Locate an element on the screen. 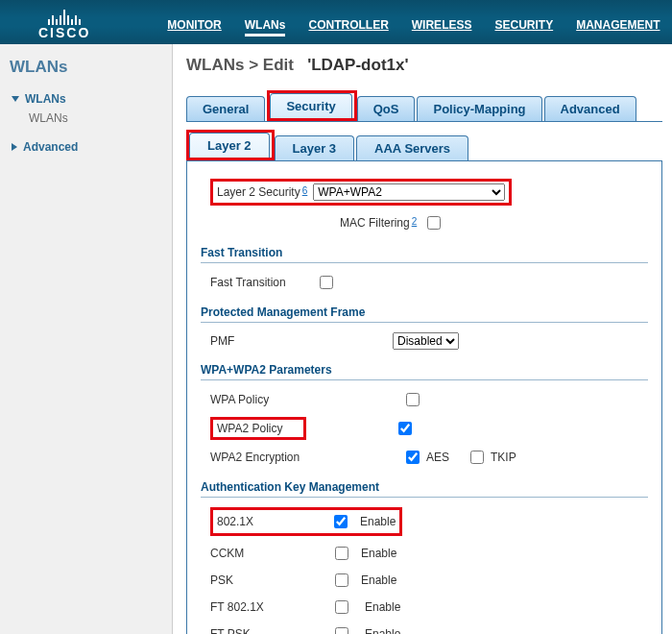 This screenshot has height=634, width=672. ft-psk-label: FT PSK is located at coordinates (271, 630).